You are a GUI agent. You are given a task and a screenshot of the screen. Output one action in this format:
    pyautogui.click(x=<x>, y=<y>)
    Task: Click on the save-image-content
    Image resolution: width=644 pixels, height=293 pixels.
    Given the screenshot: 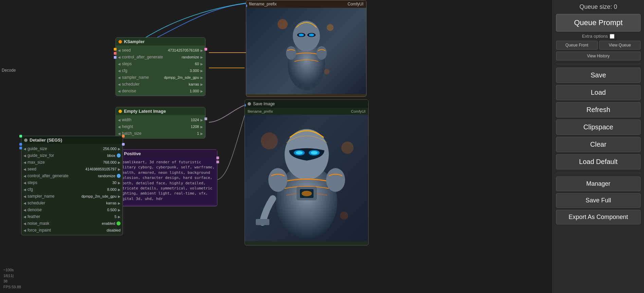 What is the action you would take?
    pyautogui.click(x=306, y=178)
    